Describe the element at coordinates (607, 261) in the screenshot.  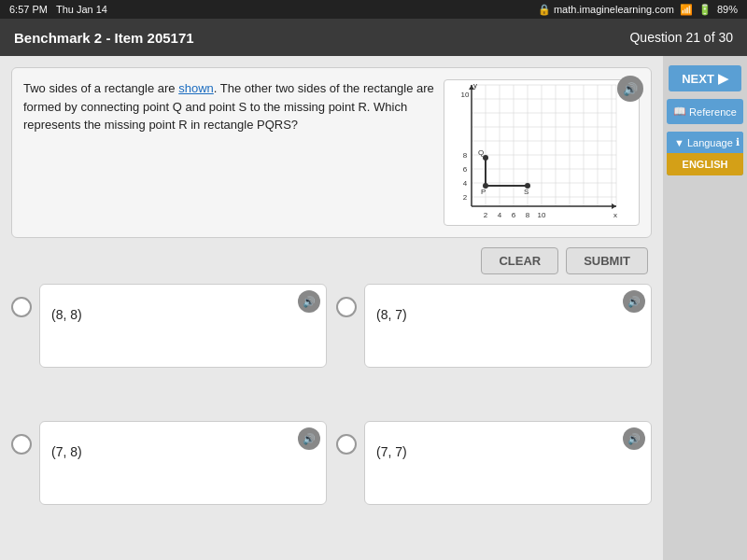
I see `submit-button: SUBMIT` at that location.